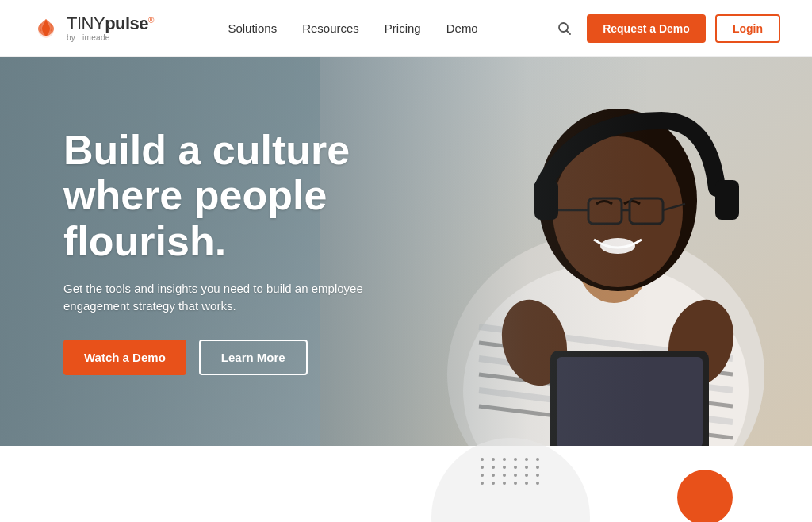 The height and width of the screenshot is (522, 812). What do you see at coordinates (646, 29) in the screenshot?
I see `request-demo-button: Request a Demo` at bounding box center [646, 29].